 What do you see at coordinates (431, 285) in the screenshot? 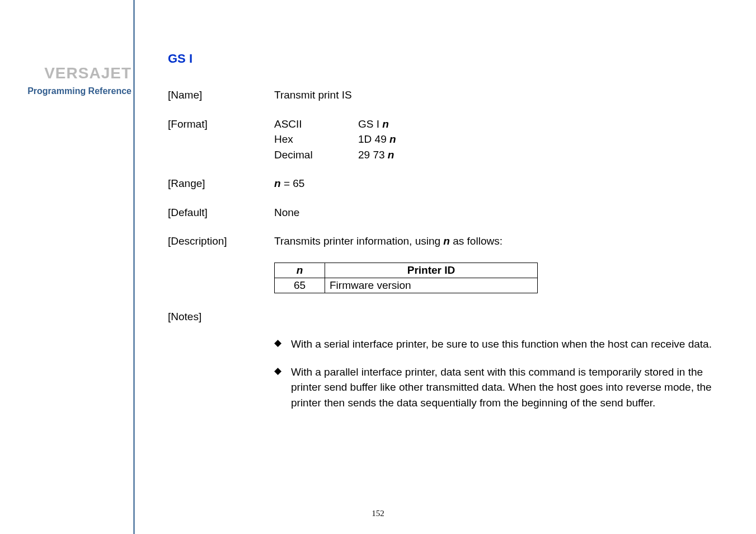
I see `table-cell-printer-id: Firmware version` at bounding box center [431, 285].